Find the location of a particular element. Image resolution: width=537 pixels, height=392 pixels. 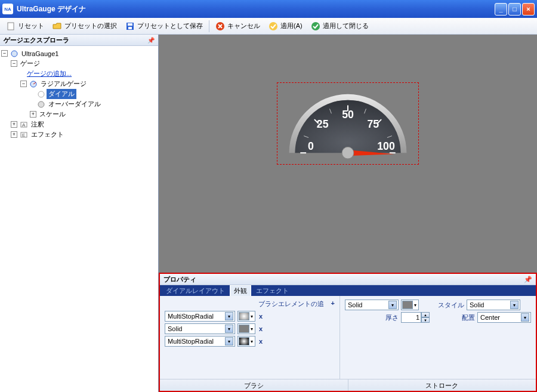

tick-0: 0 is located at coordinates (311, 146).